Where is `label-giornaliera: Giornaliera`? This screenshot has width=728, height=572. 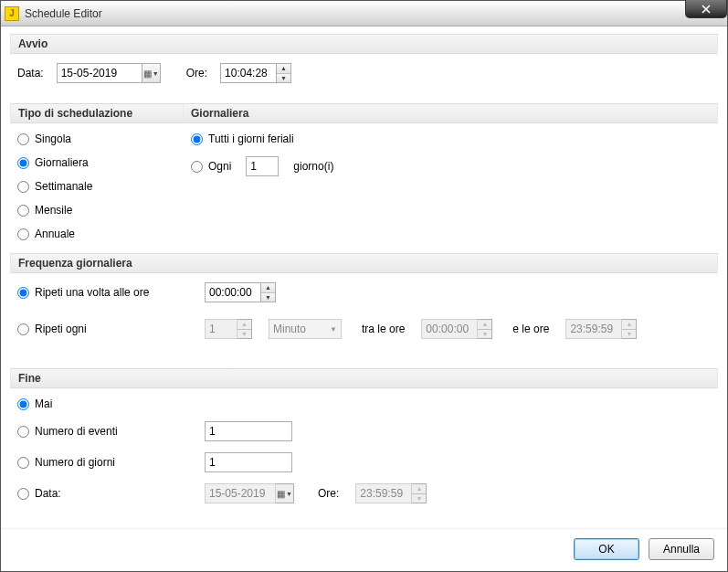
label-giornaliera: Giornaliera is located at coordinates (62, 163).